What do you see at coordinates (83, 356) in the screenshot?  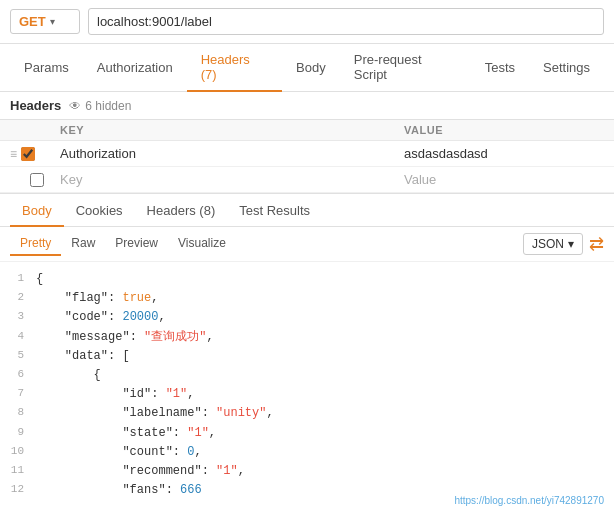 I see `line-content: "data": [` at bounding box center [83, 356].